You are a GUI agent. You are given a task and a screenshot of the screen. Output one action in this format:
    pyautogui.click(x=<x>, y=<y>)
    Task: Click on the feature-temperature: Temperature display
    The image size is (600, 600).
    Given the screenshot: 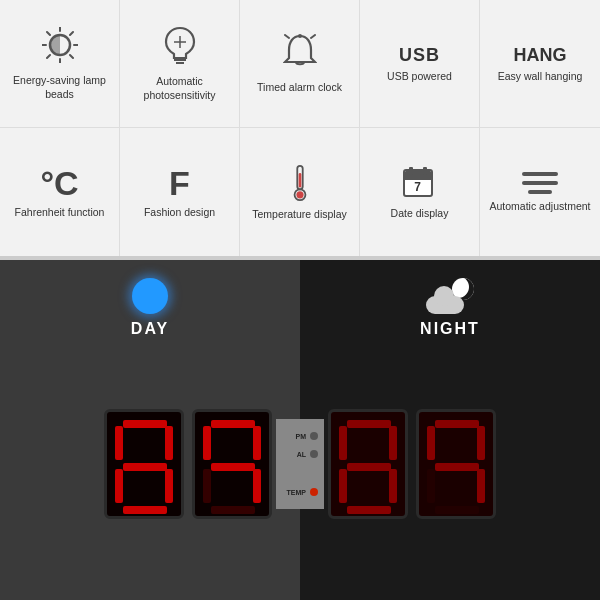 What is the action you would take?
    pyautogui.click(x=300, y=192)
    